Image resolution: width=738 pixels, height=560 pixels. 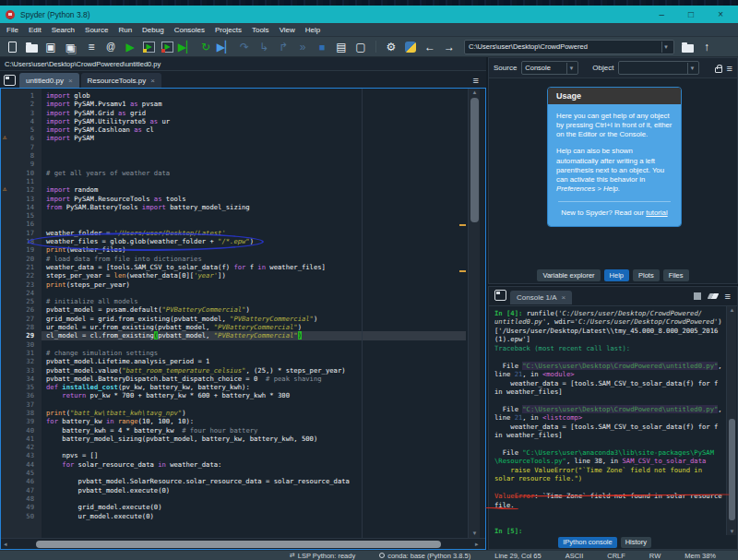 I want to click on menu-item-consoles: Consoles, so click(x=190, y=30).